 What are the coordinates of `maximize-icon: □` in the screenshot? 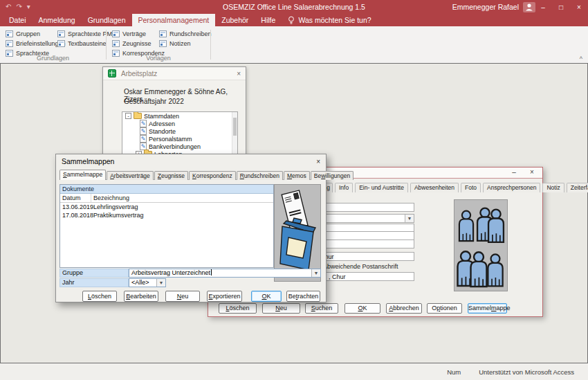 It's located at (561, 7).